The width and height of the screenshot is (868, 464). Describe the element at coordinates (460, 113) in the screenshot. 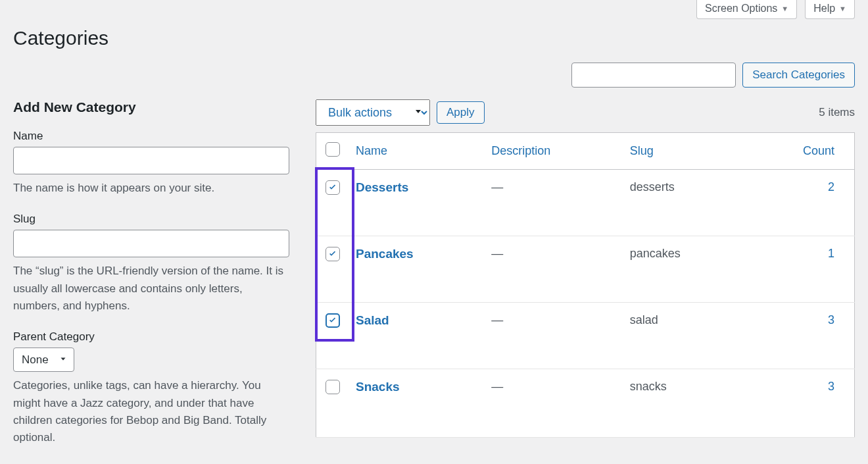

I see `apply-button: Apply` at that location.